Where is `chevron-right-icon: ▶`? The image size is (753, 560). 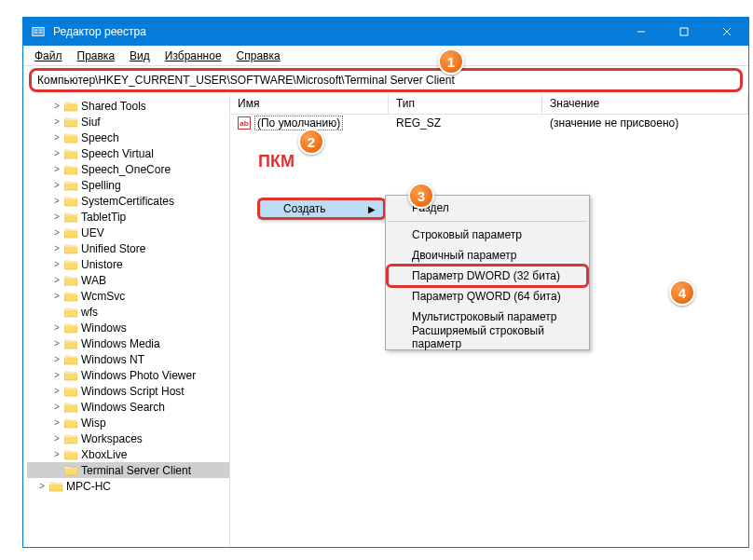 chevron-right-icon: ▶ is located at coordinates (372, 209).